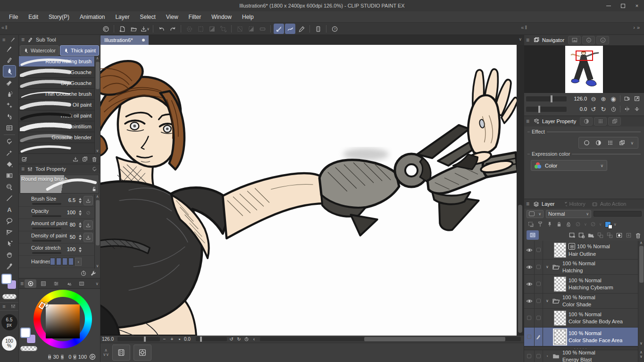 The height and width of the screenshot is (362, 644). I want to click on tool-property-menu-icon: ≡, so click(23, 169).